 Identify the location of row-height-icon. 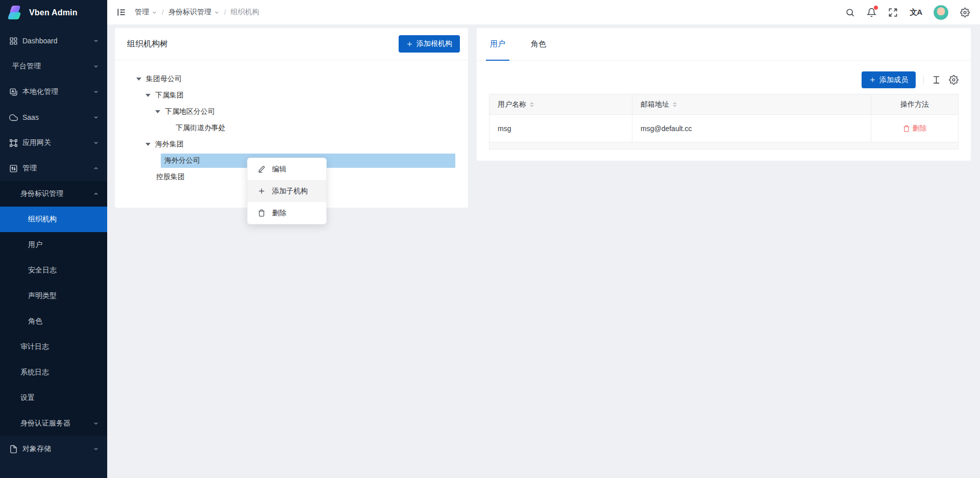
(936, 80).